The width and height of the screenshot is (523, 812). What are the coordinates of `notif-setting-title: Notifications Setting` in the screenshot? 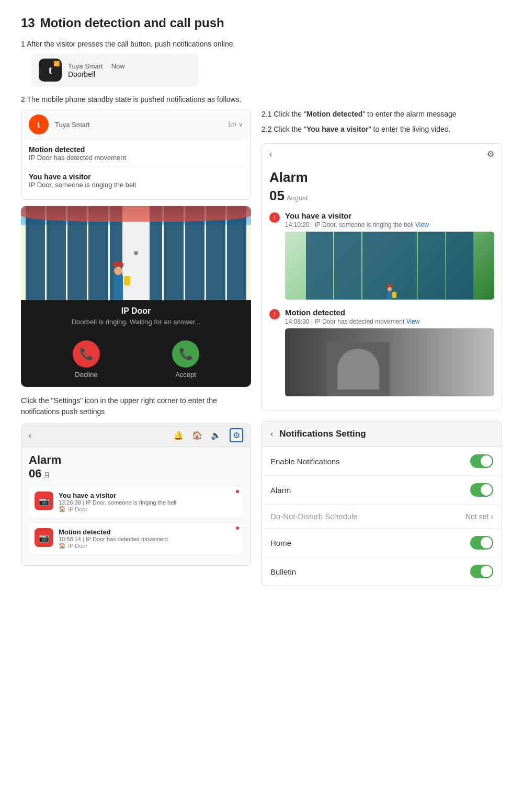 It's located at (322, 434).